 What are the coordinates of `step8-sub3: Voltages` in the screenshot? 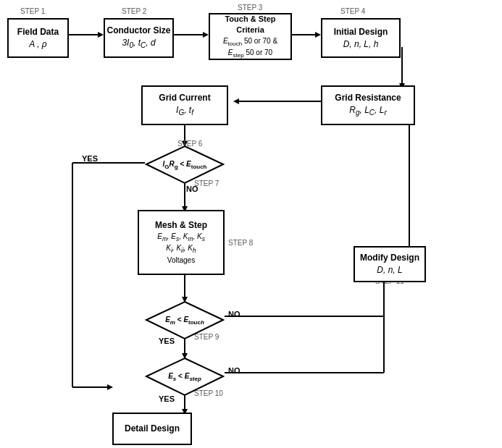 It's located at (181, 261).